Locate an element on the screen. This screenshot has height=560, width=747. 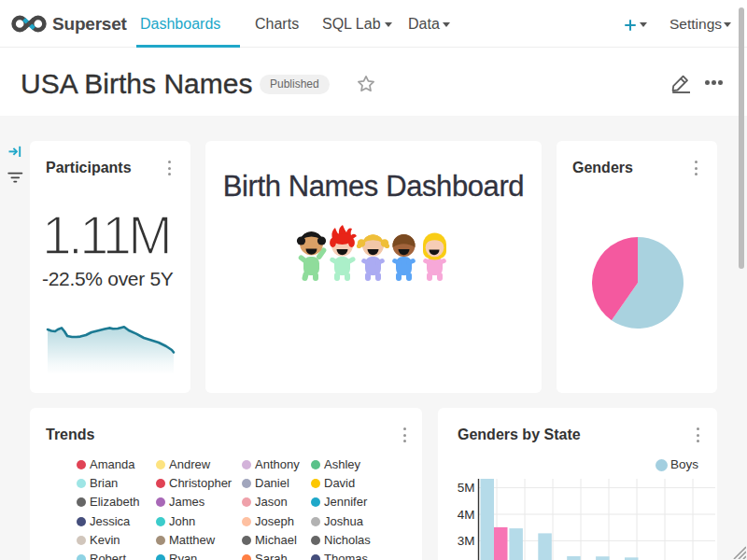
genders-pie-chart is located at coordinates (638, 283).